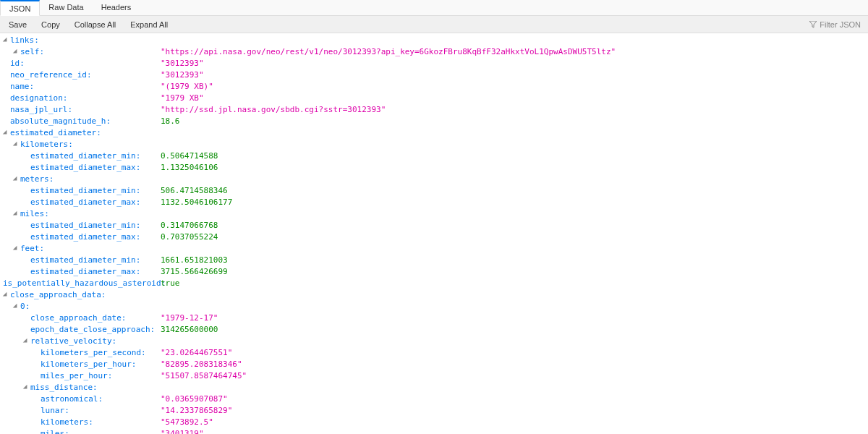  What do you see at coordinates (181, 431) in the screenshot?
I see `json-value: "3401319"` at bounding box center [181, 431].